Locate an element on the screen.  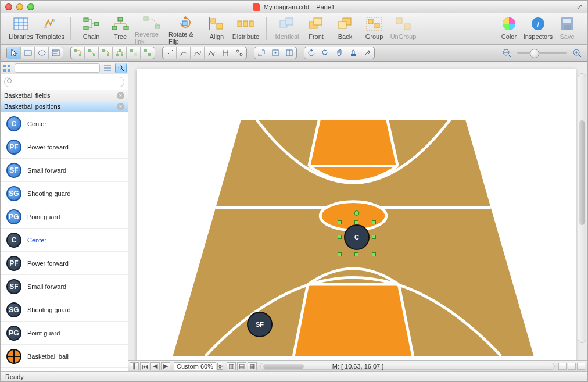
save-button: Save is located at coordinates (567, 29).